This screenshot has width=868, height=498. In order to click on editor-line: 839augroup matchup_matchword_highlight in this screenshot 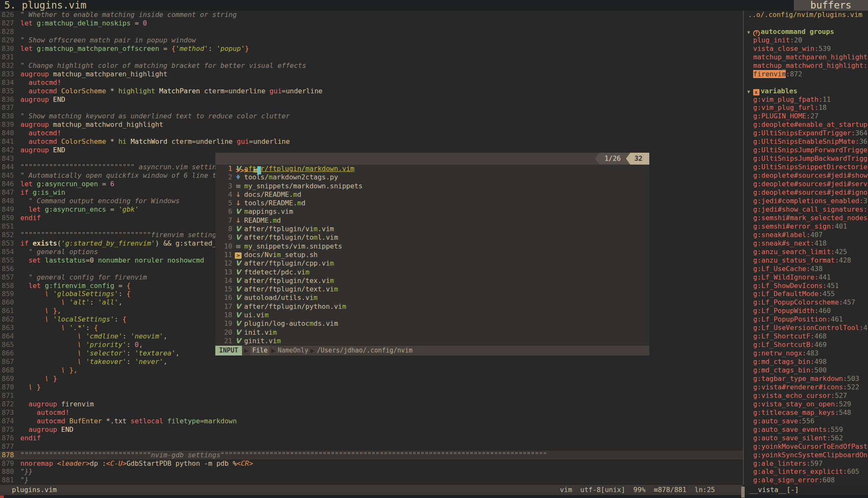, I will do `click(371, 125)`.